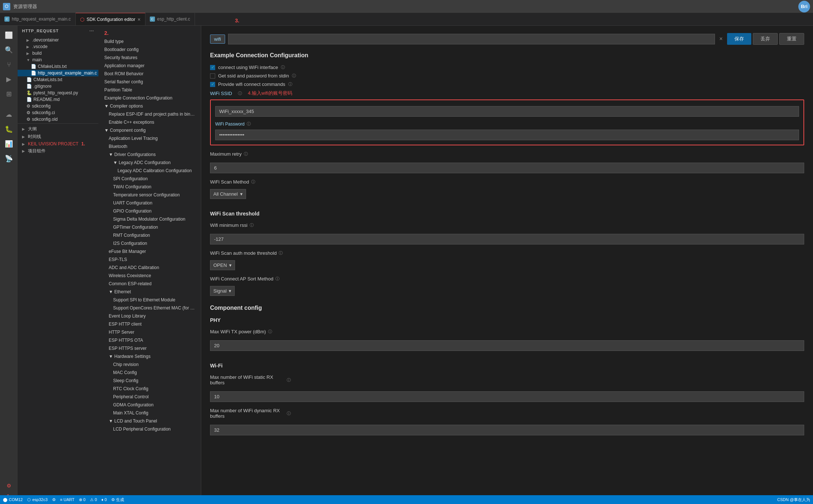 The height and width of the screenshot is (504, 813). What do you see at coordinates (150, 114) in the screenshot?
I see `config-replace-paths: Replace ESP-IDF and project paths in bin…` at bounding box center [150, 114].